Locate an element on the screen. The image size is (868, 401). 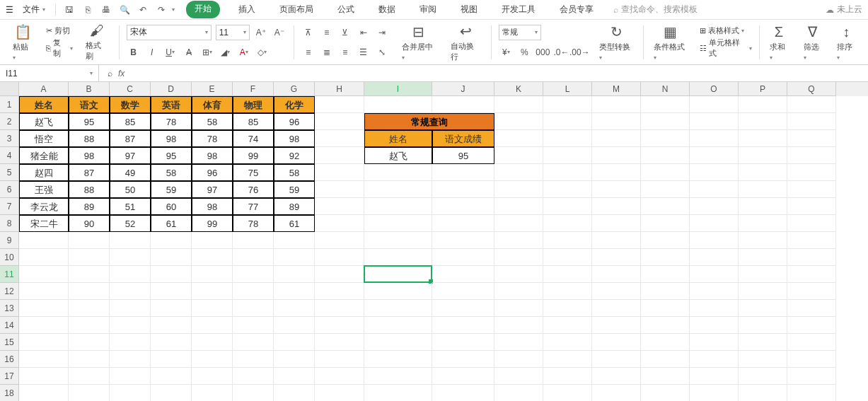
cell: 89 is located at coordinates (89, 207).